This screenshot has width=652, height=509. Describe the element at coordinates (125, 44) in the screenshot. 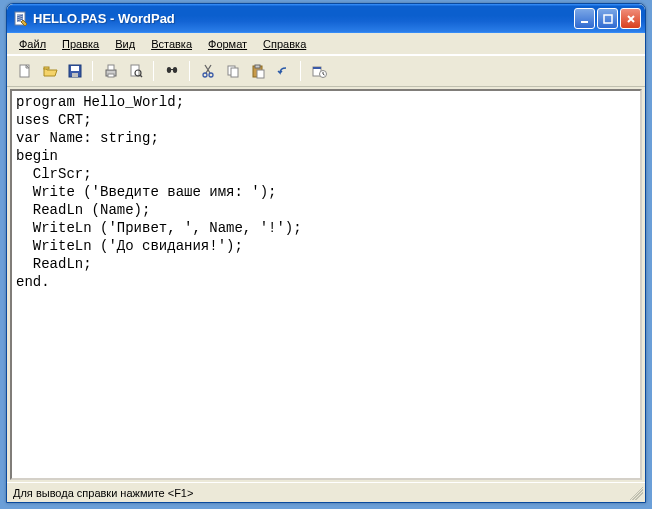

I see `menu-view: Вид` at that location.